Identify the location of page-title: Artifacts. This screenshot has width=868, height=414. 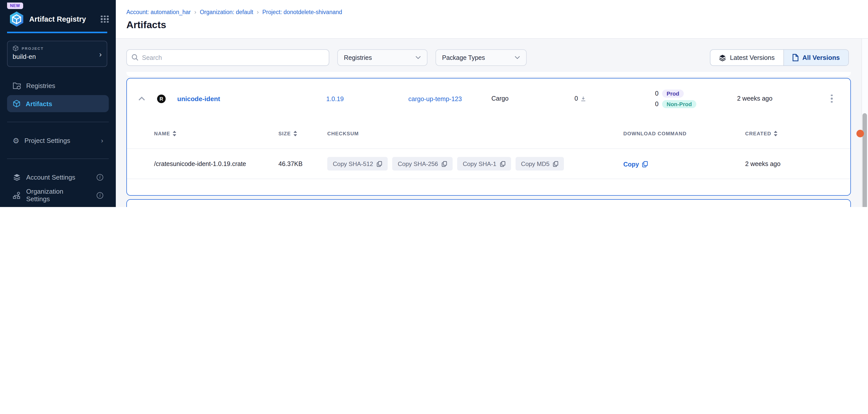
(497, 25).